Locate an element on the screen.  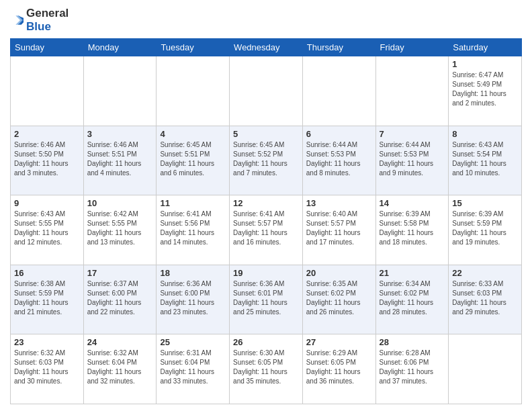
calendar-cell: 11Sunrise: 6:41 AM Sunset: 5:56 PM Dayli… is located at coordinates (193, 230).